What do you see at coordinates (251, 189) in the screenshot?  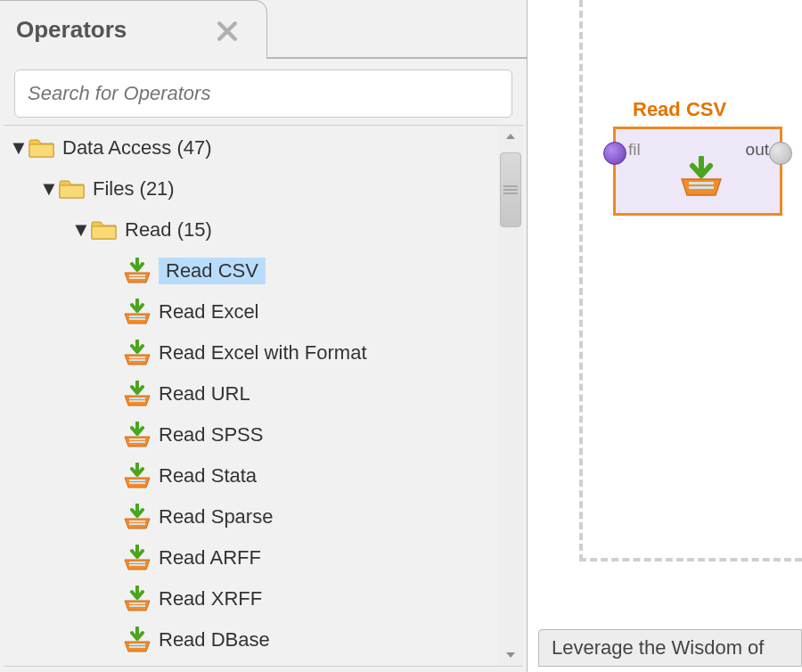 I see `tree-folder-files: ▼ Files (21)` at bounding box center [251, 189].